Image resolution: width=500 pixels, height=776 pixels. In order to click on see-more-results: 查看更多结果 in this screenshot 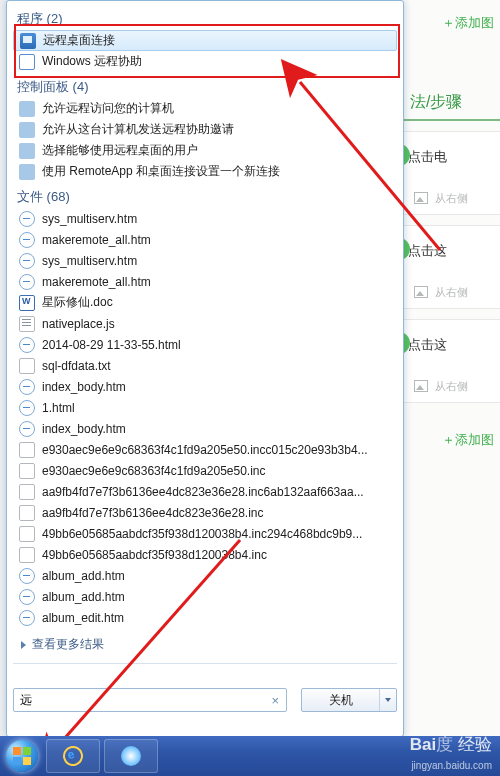, I will do `click(205, 642)`.